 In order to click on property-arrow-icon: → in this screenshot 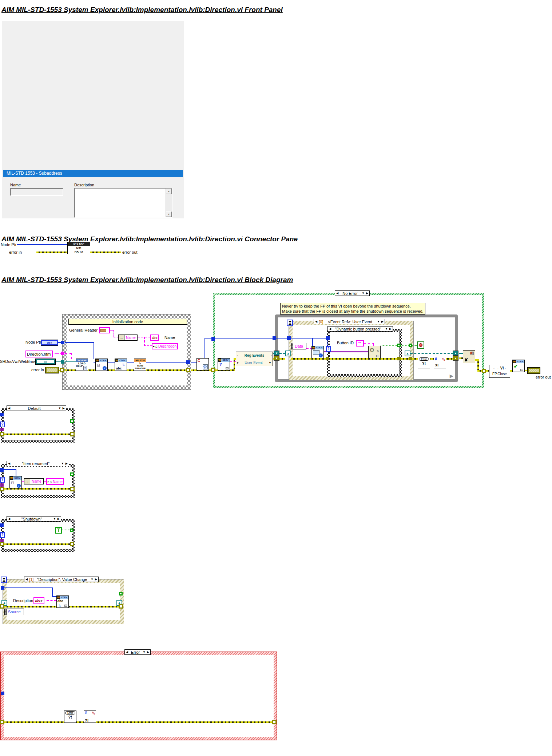, I will do `click(122, 338)`.